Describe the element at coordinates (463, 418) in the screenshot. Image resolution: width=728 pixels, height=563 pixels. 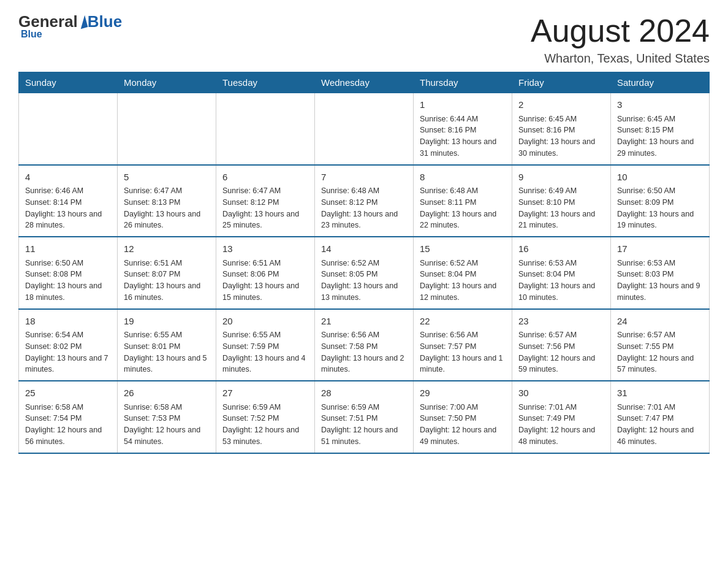
I see `sunset-text: Sunset: 7:50 PM` at that location.